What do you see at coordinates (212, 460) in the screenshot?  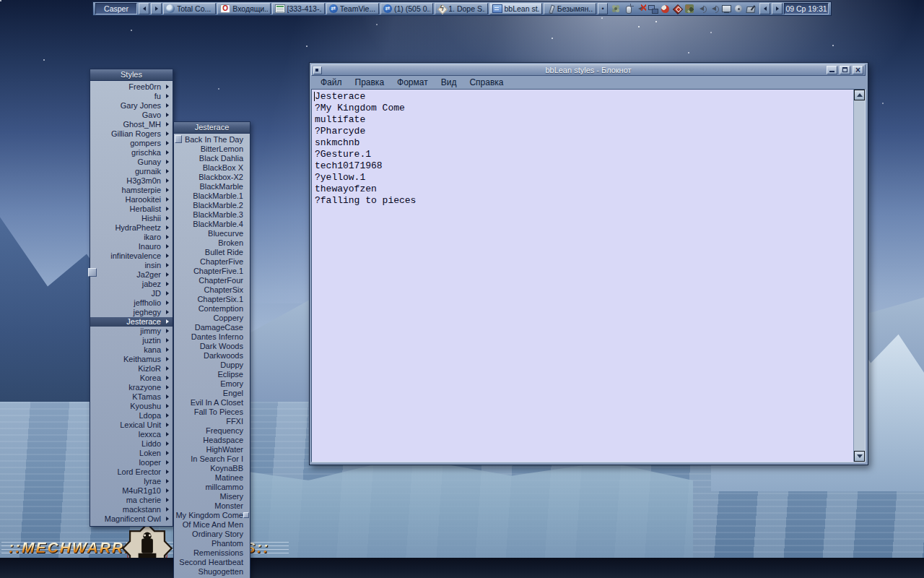 I see `style-menu-item: In Search For I` at bounding box center [212, 460].